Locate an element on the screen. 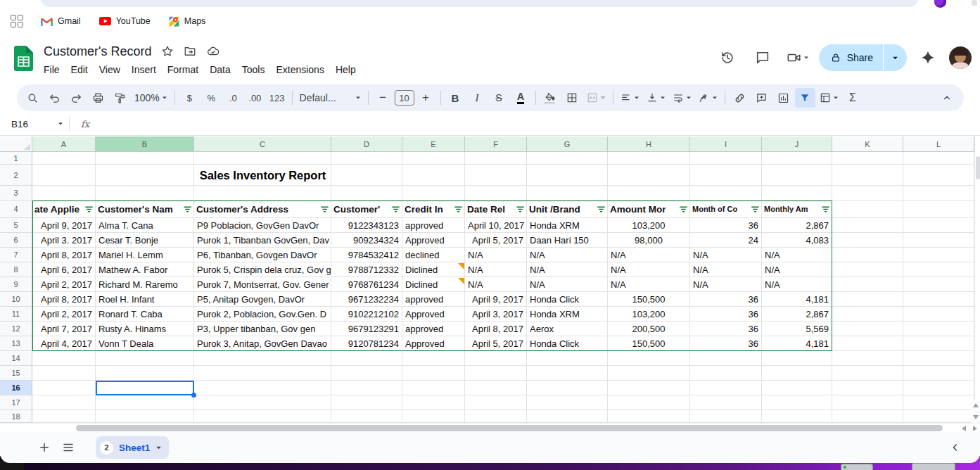 This screenshot has height=470, width=980. cell-E5: approved is located at coordinates (433, 225).